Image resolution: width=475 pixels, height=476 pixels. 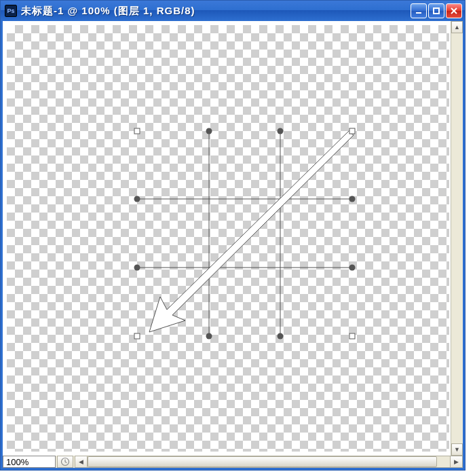 I want to click on doc-info-button, so click(x=65, y=462).